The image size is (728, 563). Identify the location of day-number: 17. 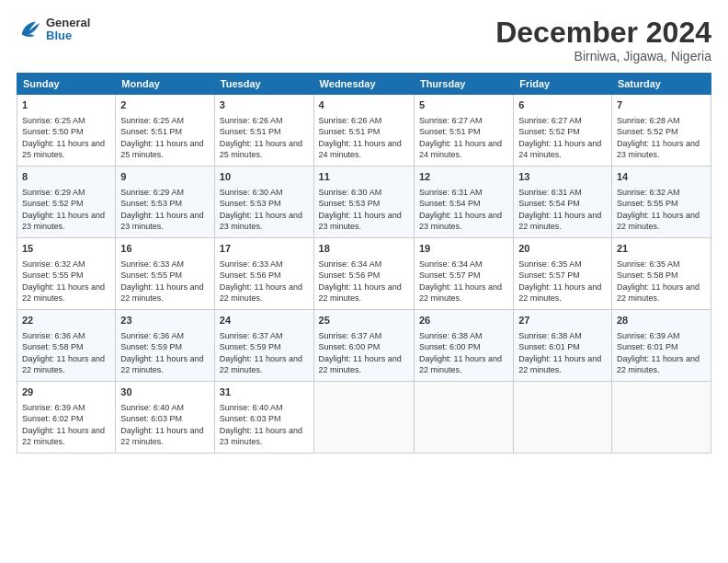
(265, 248).